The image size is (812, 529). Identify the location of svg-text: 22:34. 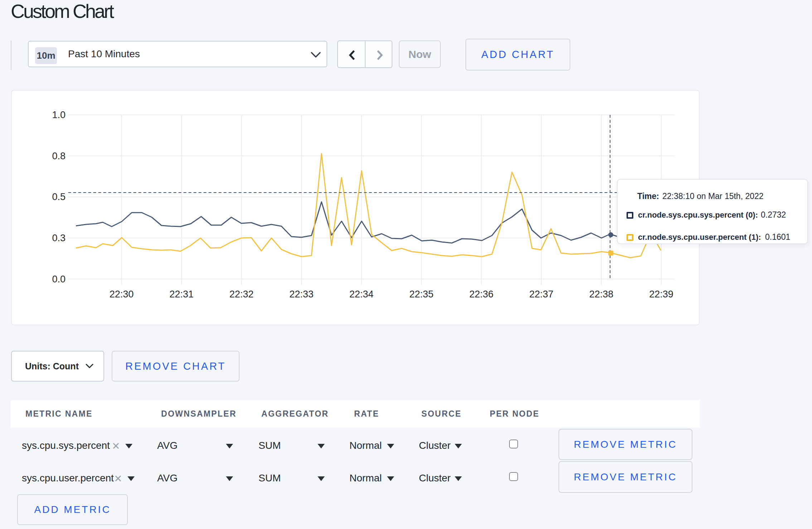
(362, 294).